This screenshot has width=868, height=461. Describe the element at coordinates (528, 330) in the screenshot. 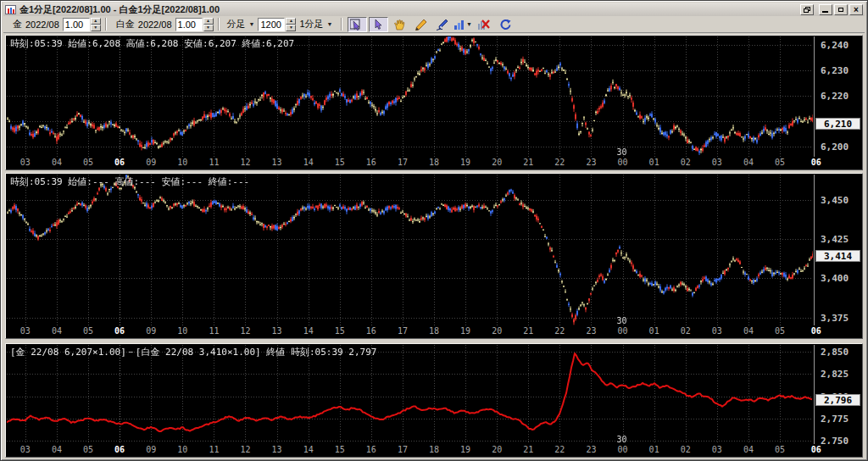

I see `x-axis-label: 21` at that location.